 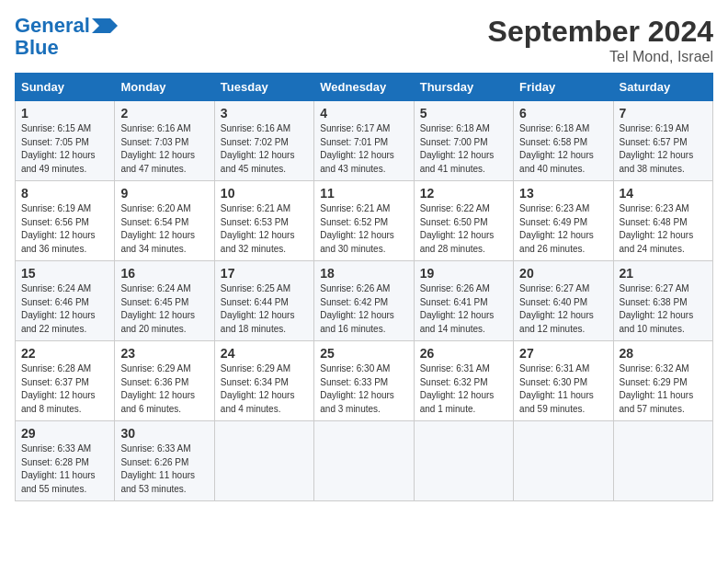 What do you see at coordinates (563, 381) in the screenshot?
I see `calendar-day-cell: 27Sunrise: 6:31 AMSunset: 6:30 PMDayligh…` at bounding box center [563, 381].